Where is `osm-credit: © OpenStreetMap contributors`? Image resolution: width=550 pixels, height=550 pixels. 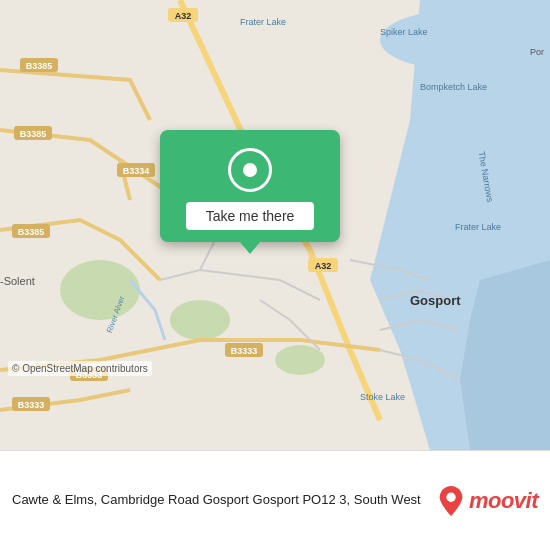 osm-credit: © OpenStreetMap contributors is located at coordinates (80, 368).